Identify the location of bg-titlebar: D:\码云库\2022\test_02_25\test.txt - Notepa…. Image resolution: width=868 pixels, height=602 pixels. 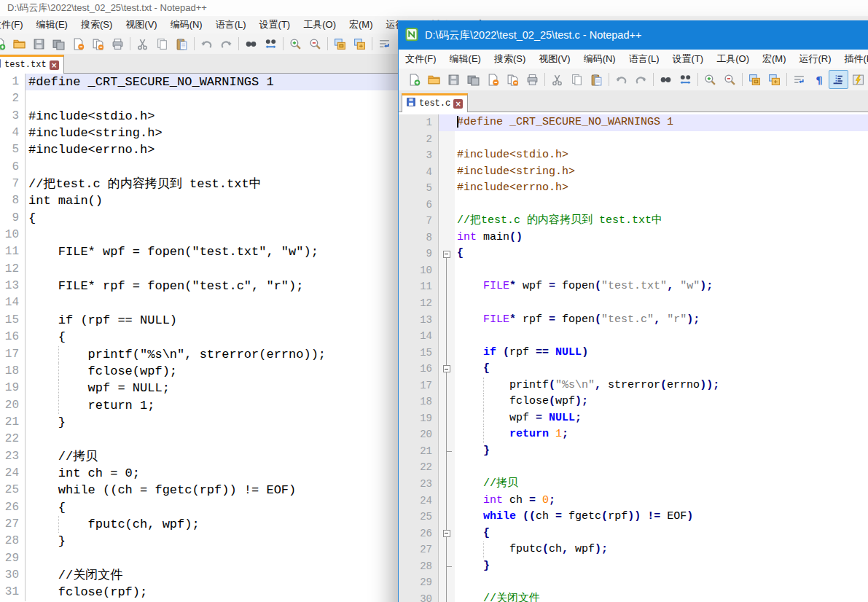
(434, 8).